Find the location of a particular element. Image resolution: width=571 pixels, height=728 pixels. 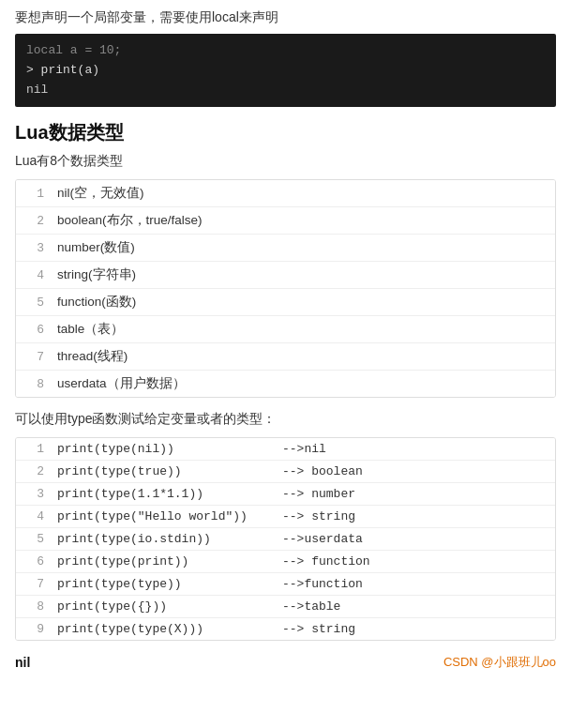

row-num: 4 is located at coordinates (35, 516).